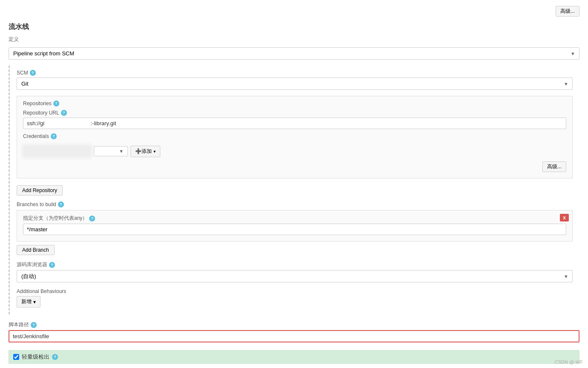 The height and width of the screenshot is (368, 588). I want to click on branch-specifier-label-row: 指定分支（为空时代表any） ?, so click(295, 218).